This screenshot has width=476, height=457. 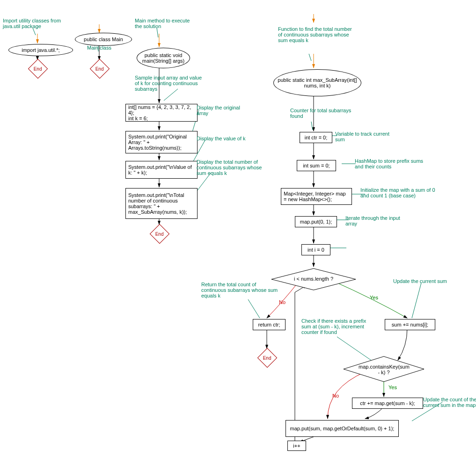 What do you see at coordinates (161, 113) in the screenshot?
I see `node-nums: int[] nums = {4, 2, 3, 3, 7, 2, 4}; int …` at bounding box center [161, 113].